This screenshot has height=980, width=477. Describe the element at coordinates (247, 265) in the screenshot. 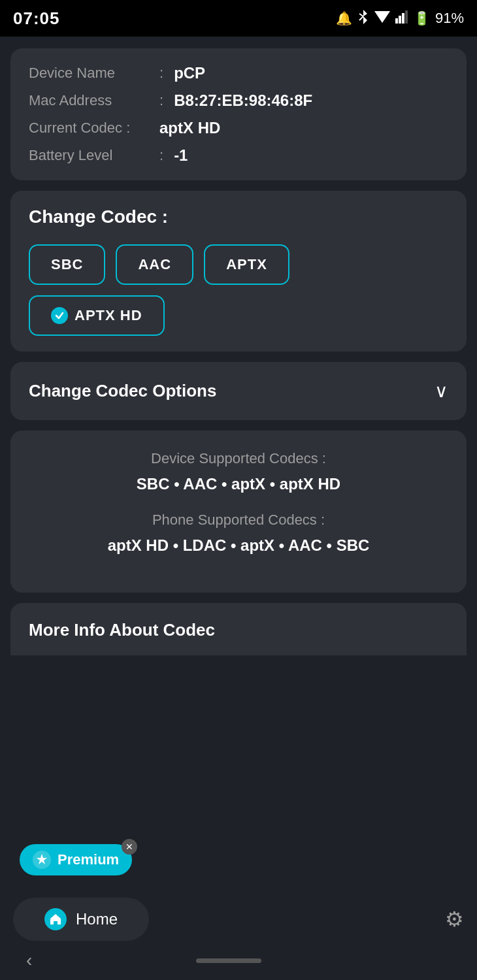

I see `aptx-label: APTX` at that location.